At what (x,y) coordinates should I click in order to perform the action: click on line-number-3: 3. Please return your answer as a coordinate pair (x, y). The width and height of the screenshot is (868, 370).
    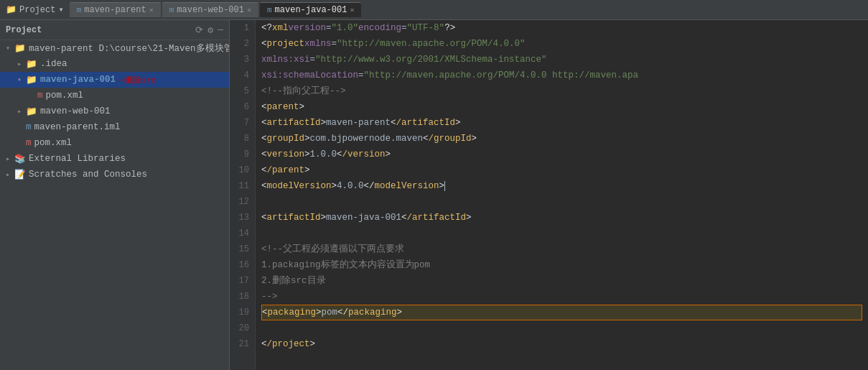
    Looking at the image, I should click on (243, 60).